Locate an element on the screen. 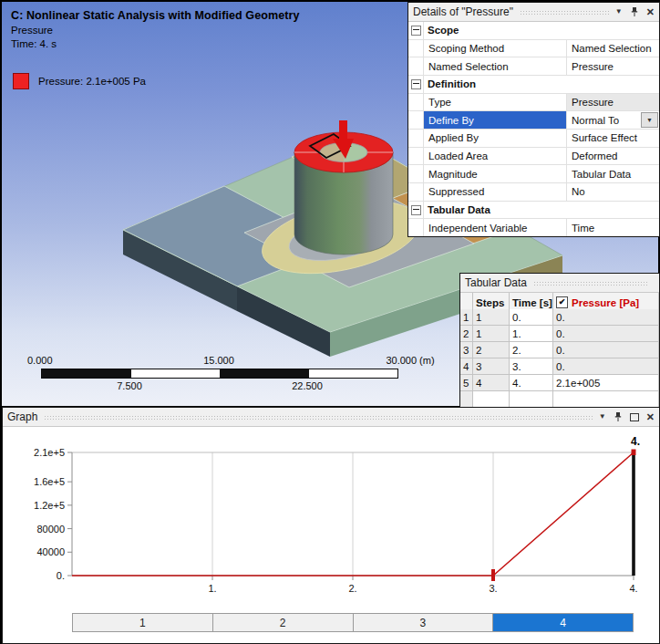 The width and height of the screenshot is (660, 644). y-tick-label: 1.2e+5 is located at coordinates (49, 505).